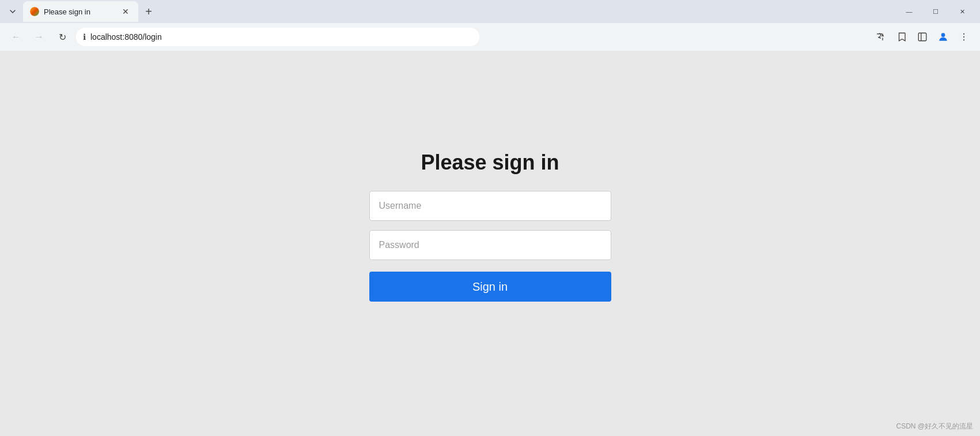  What do you see at coordinates (881, 37) in the screenshot?
I see `translate-button` at bounding box center [881, 37].